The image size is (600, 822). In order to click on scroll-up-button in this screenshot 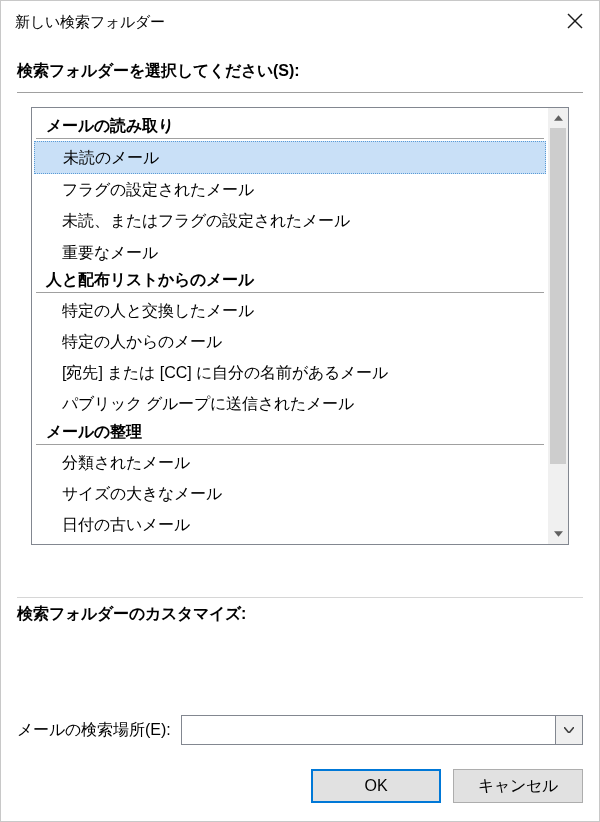, I will do `click(558, 118)`.